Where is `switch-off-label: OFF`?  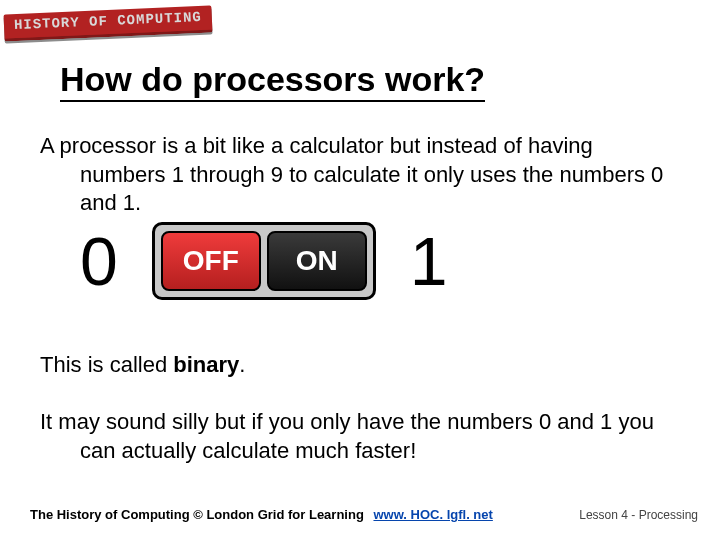
switch-off-label: OFF is located at coordinates (211, 261).